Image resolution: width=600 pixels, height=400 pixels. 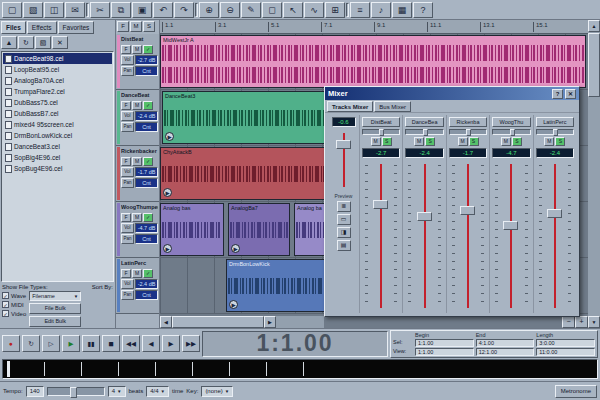 What do you see at coordinates (123, 26) in the screenshot?
I see `track-view-tab: F` at bounding box center [123, 26].